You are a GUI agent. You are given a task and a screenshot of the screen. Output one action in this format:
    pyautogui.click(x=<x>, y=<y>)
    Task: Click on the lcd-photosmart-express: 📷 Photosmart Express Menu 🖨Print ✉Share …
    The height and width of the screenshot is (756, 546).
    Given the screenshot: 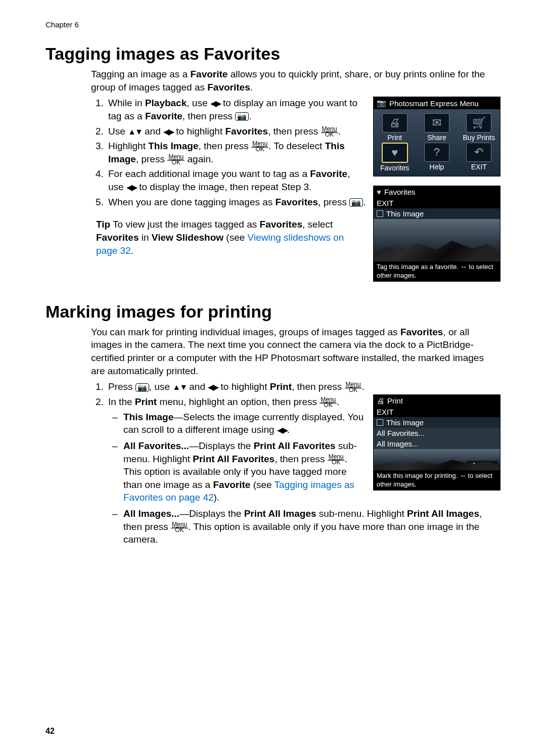 What is the action you would take?
    pyautogui.click(x=437, y=137)
    